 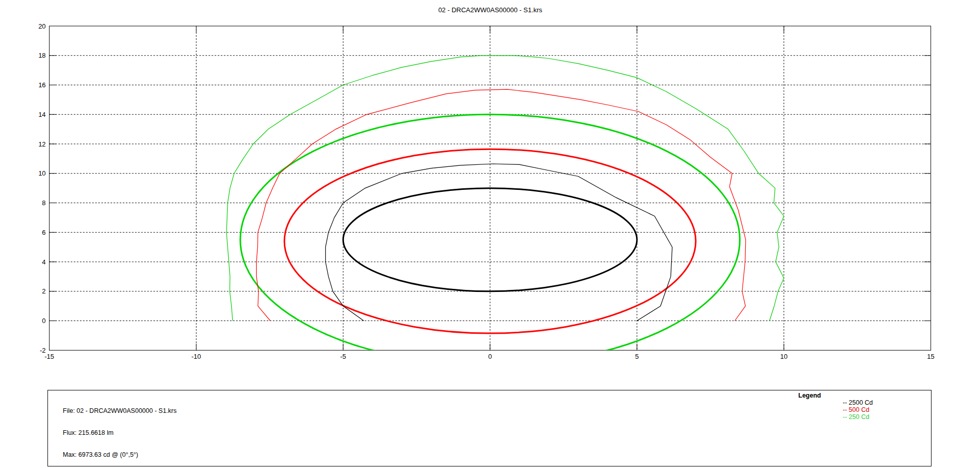 I want to click on y-axis-tick-label: 4, so click(x=44, y=262).